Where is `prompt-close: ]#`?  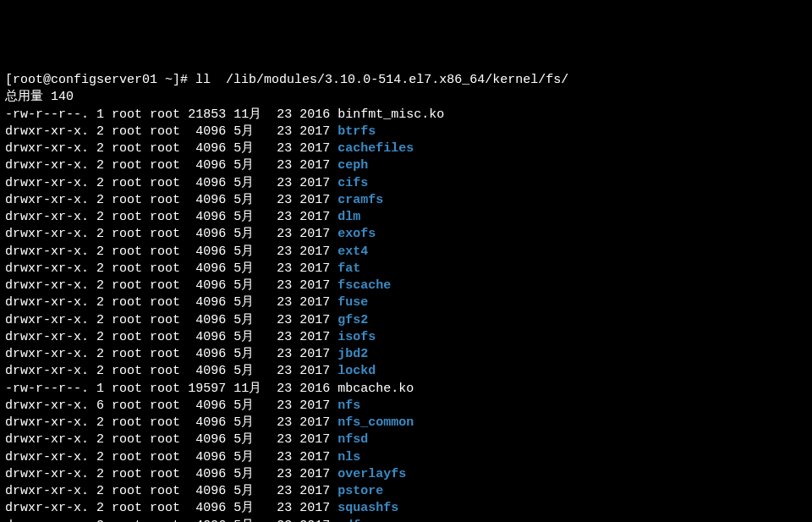
prompt-close: ]# is located at coordinates (184, 80).